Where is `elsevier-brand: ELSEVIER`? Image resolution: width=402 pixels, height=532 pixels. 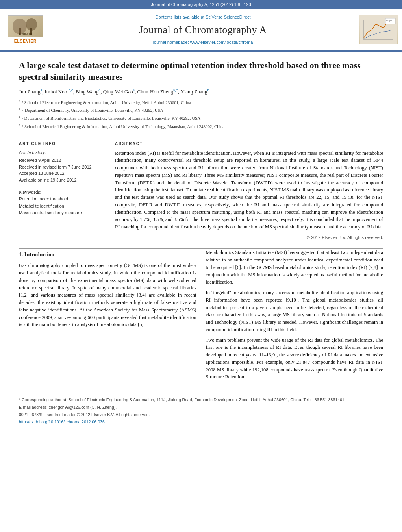 elsevier-brand: ELSEVIER is located at coordinates (25, 41).